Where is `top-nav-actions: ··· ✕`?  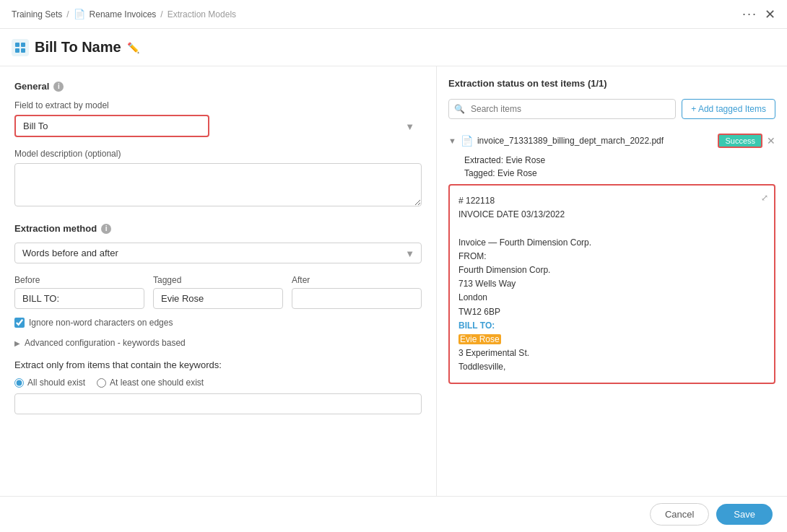
top-nav-actions: ··· ✕ is located at coordinates (759, 14).